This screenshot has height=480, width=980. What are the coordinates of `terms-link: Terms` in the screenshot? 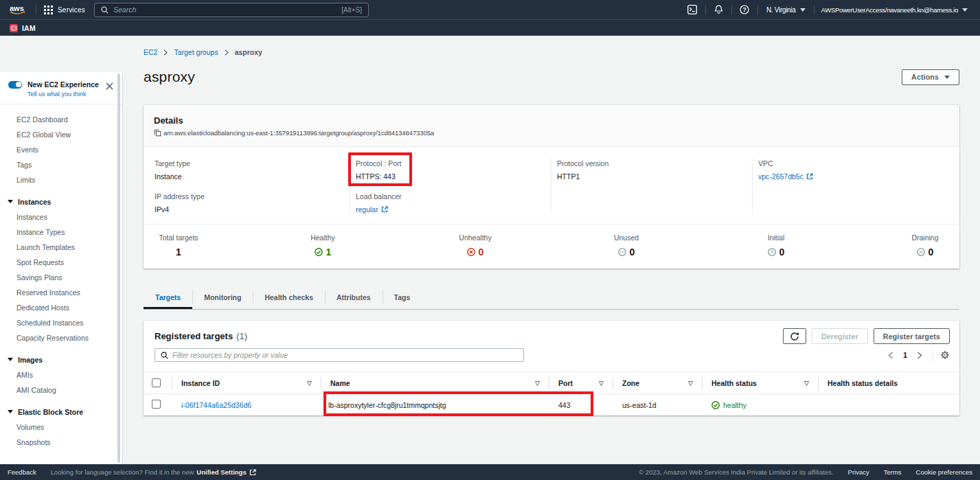 It's located at (893, 472).